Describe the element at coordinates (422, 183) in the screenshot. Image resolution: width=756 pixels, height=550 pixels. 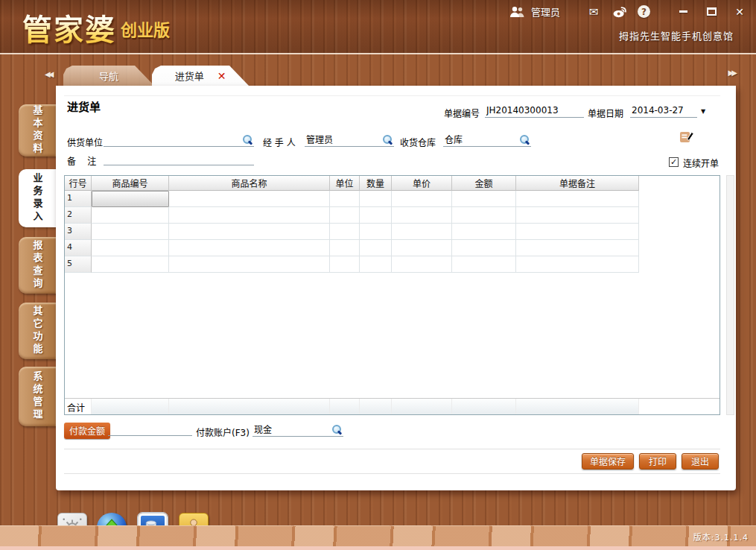
I see `col-header-unit-price: 单价` at that location.